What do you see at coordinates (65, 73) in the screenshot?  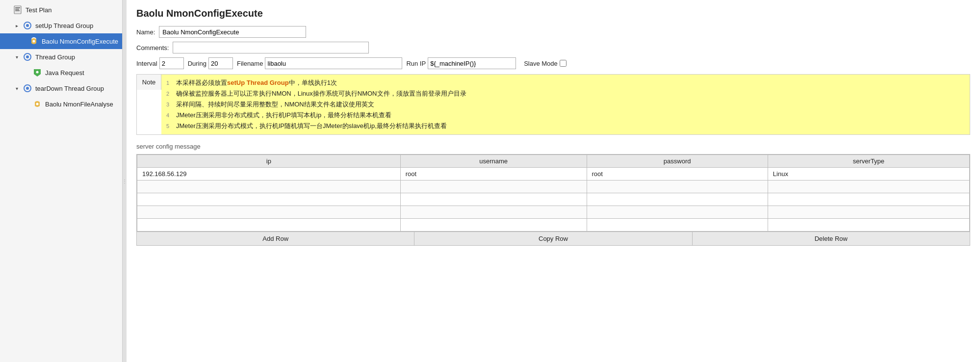 I see `sidebar-item-label: Java Request` at bounding box center [65, 73].